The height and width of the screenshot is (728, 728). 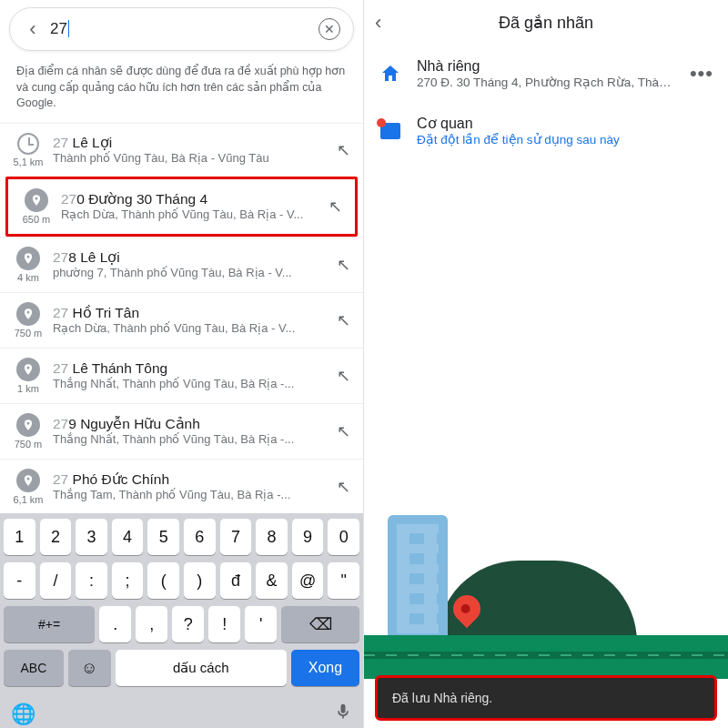 What do you see at coordinates (320, 624) in the screenshot?
I see `key: ⌫` at bounding box center [320, 624].